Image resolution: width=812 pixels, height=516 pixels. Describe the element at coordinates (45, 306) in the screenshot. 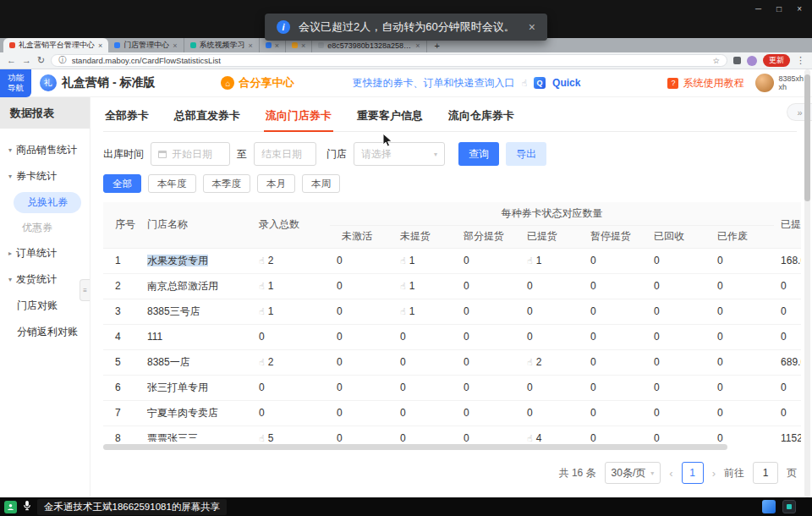

I see `sidebar-item: 门店对账` at that location.